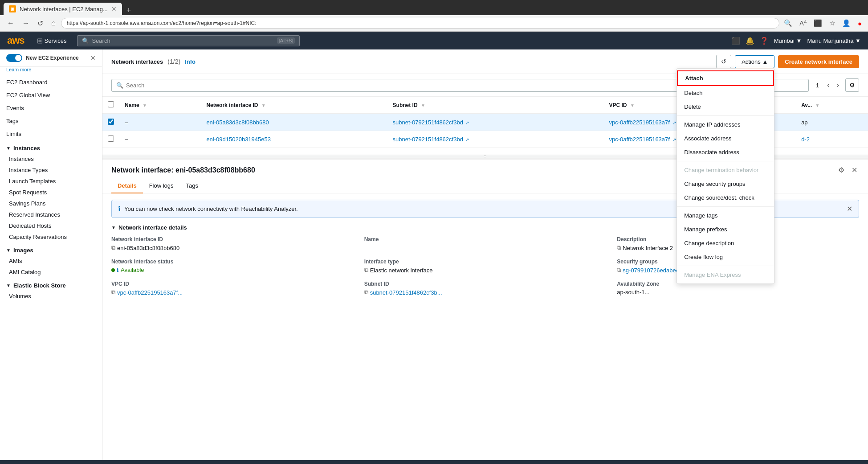  Describe the element at coordinates (52, 41) in the screenshot. I see `services-btn: ⊞ Services` at that location.